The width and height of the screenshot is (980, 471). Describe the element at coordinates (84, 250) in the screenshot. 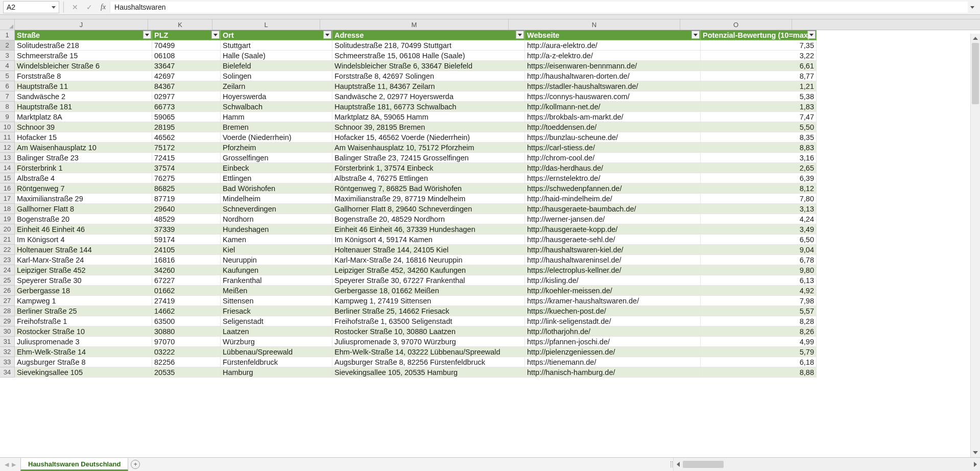

I see `cell-strasse: Holtenauer Straße 144` at that location.